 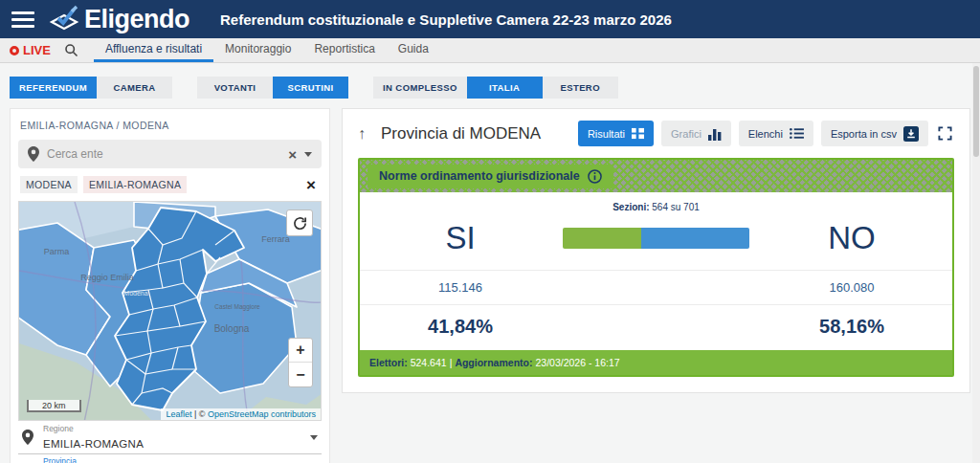 What do you see at coordinates (172, 429) in the screenshot?
I see `regione-label: Regione` at bounding box center [172, 429].